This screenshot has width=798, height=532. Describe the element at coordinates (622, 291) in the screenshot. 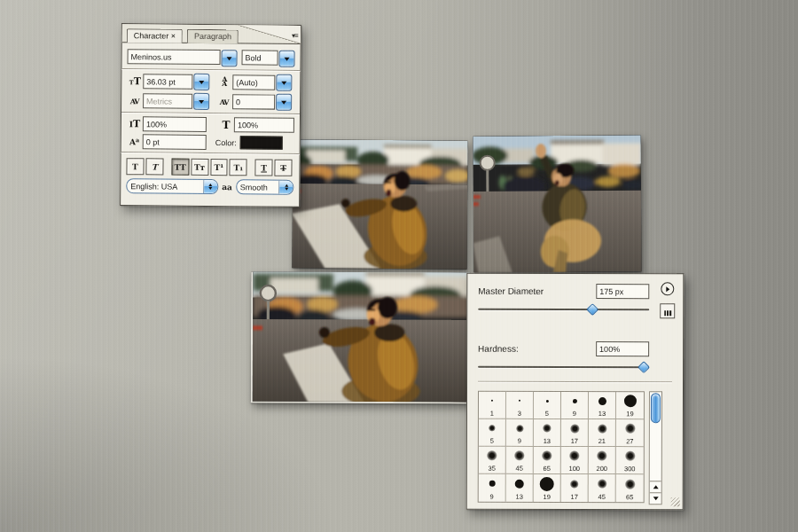

I see `master-diameter-field: 175 px` at that location.